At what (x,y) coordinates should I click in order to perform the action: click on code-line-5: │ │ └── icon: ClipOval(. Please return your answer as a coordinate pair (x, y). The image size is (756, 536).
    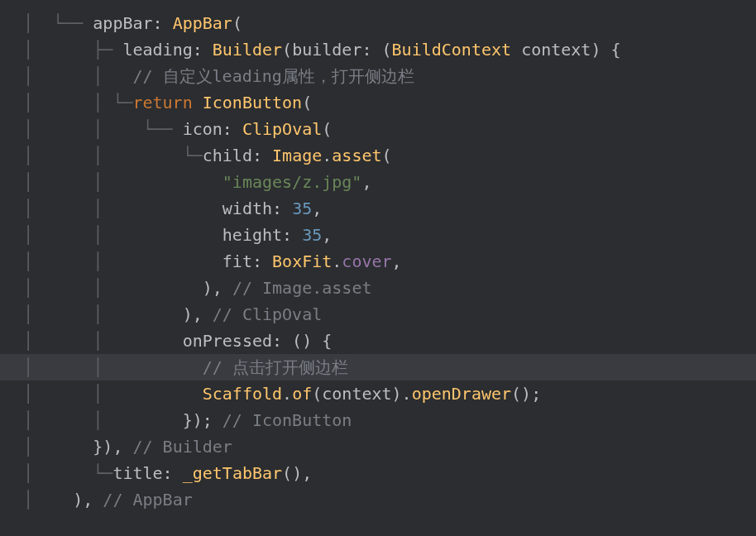
    Looking at the image, I should click on (383, 129).